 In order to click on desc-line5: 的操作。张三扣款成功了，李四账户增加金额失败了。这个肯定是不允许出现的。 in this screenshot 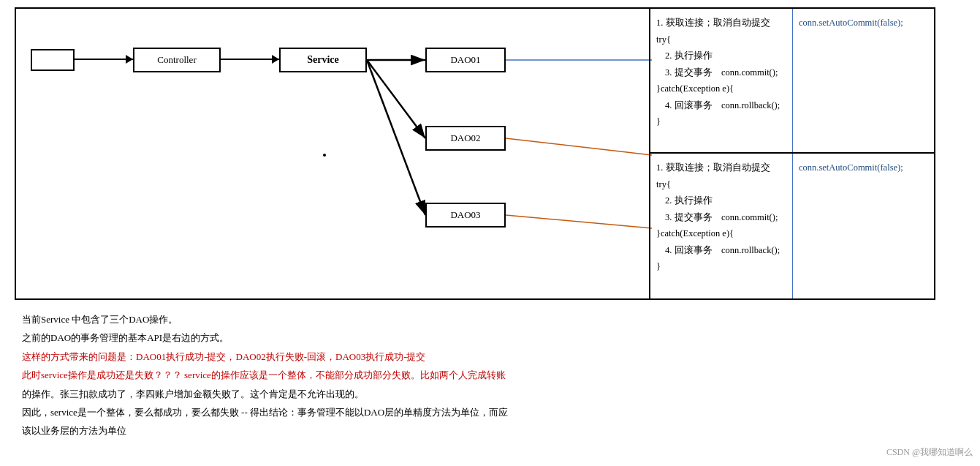, I will do `click(490, 394)`.